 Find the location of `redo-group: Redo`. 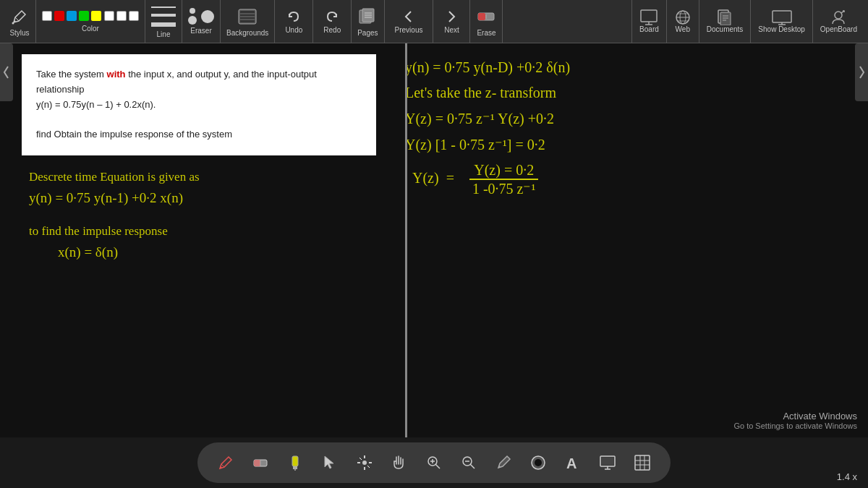

redo-group: Redo is located at coordinates (333, 22).